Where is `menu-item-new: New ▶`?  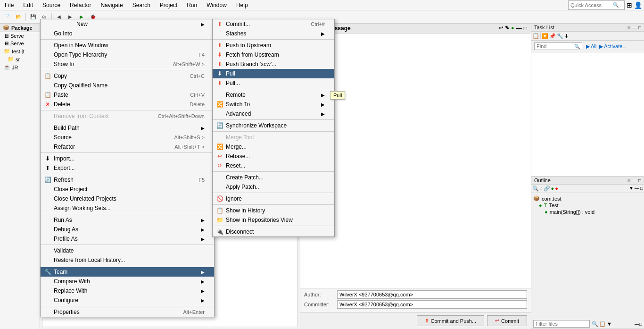 menu-item-new: New ▶ is located at coordinates (127, 24).